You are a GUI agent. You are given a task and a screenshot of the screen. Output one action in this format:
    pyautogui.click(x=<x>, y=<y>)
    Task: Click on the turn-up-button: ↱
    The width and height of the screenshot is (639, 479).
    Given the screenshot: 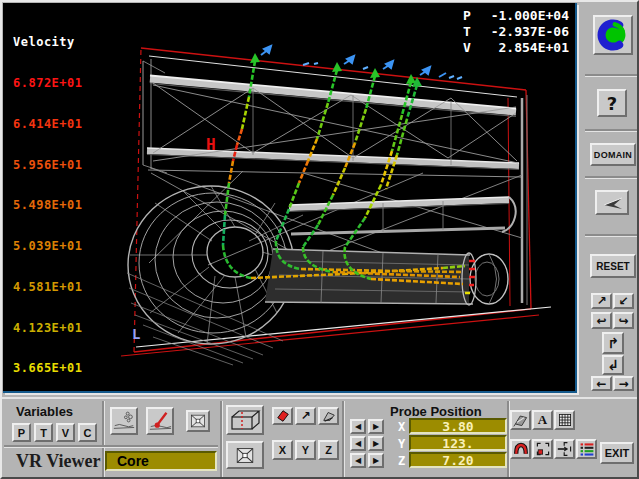 What is the action you would take?
    pyautogui.click(x=613, y=343)
    